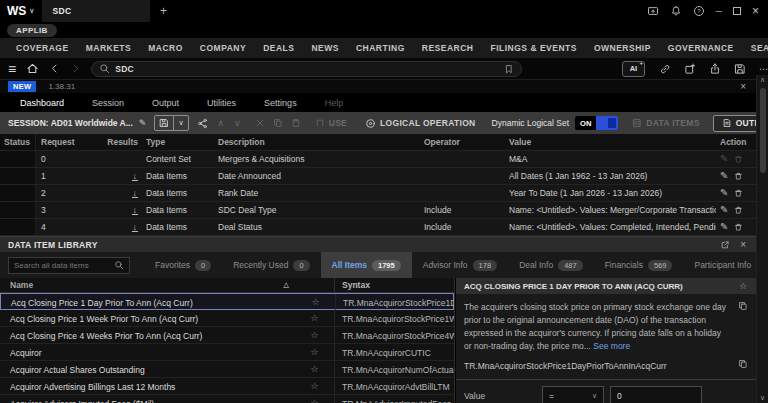 The width and height of the screenshot is (768, 403). Describe the element at coordinates (331, 123) in the screenshot. I see `use-button: USE` at that location.